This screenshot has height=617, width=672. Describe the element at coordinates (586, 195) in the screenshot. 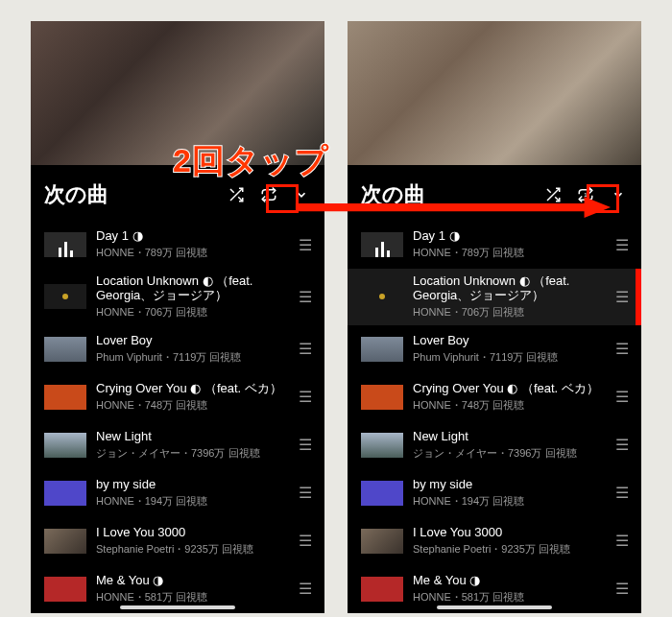

I see `svg-text: 1` at that location.